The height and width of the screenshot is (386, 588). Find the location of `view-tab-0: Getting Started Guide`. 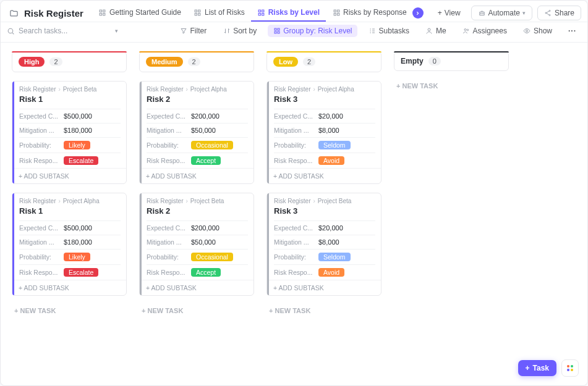

view-tab-0: Getting Started Guide is located at coordinates (140, 13).